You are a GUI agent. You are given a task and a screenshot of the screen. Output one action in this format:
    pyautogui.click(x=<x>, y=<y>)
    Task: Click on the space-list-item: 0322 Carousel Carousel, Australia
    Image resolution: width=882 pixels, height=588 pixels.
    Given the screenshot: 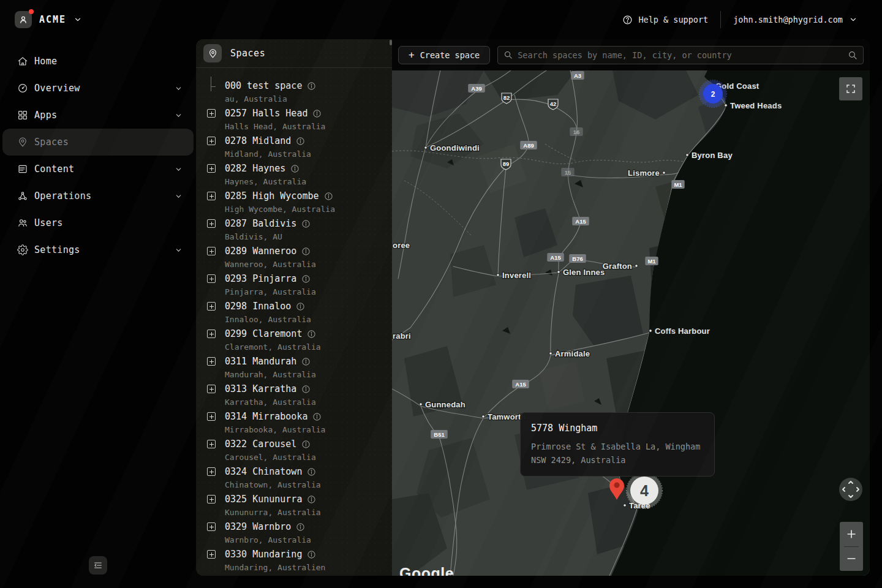 What is the action you would take?
    pyautogui.click(x=294, y=452)
    